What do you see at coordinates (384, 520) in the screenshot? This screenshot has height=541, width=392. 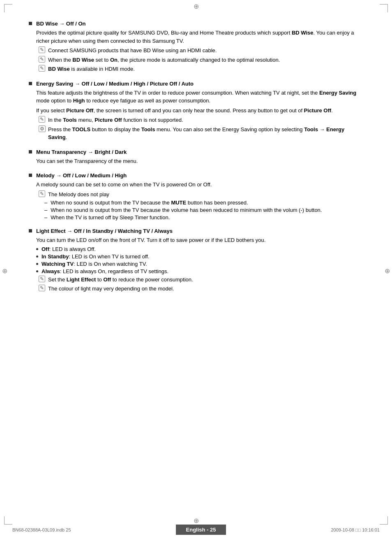 I see `corner-mark-br` at bounding box center [384, 520].